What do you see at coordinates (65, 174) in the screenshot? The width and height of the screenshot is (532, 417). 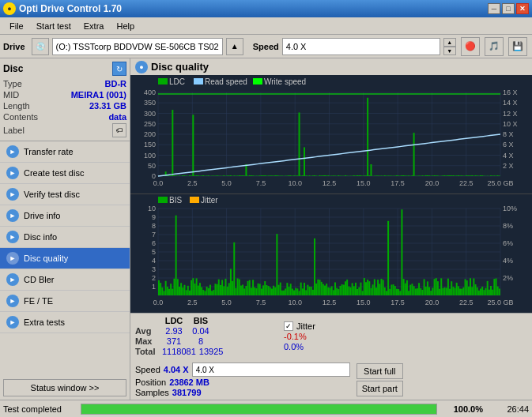 I see `sidebar-item-create-test: ► Create test disc` at bounding box center [65, 174].